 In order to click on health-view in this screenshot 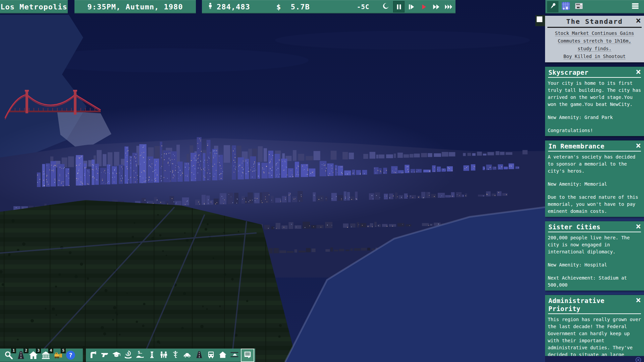, I will do `click(175, 355)`.